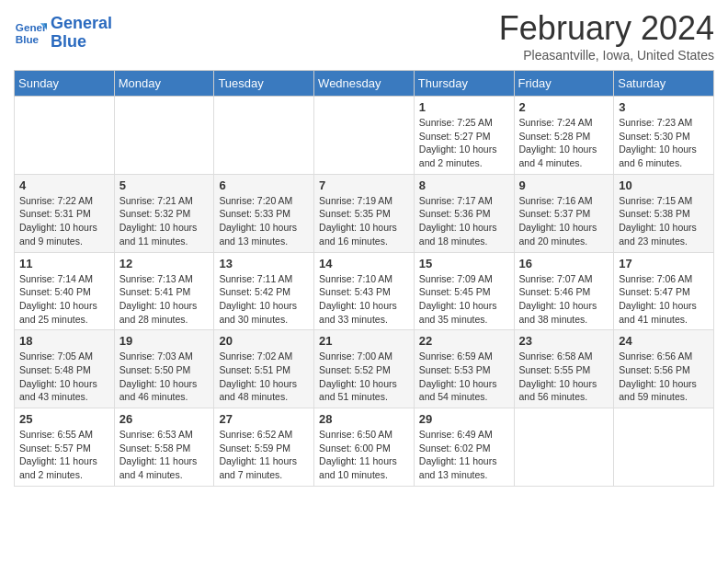 The width and height of the screenshot is (728, 563). I want to click on day-info: Sunrise: 7:14 AM Sunset: 5:40 PM Dayligh…, so click(64, 300).